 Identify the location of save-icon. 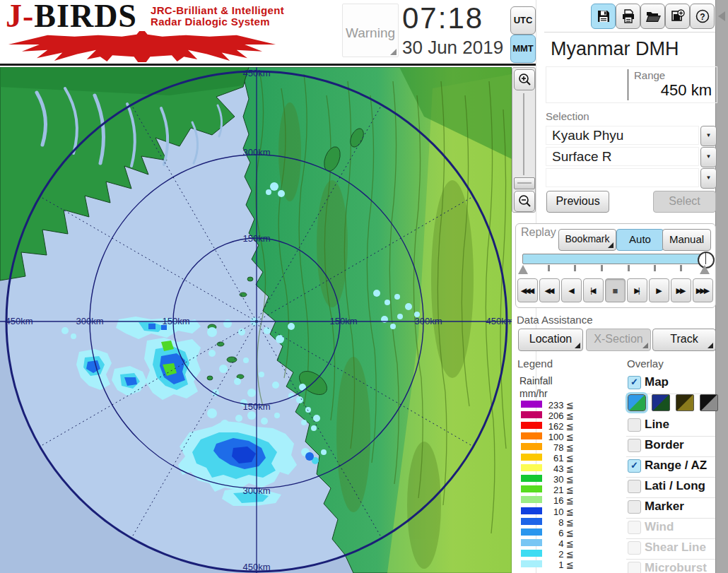
(604, 16).